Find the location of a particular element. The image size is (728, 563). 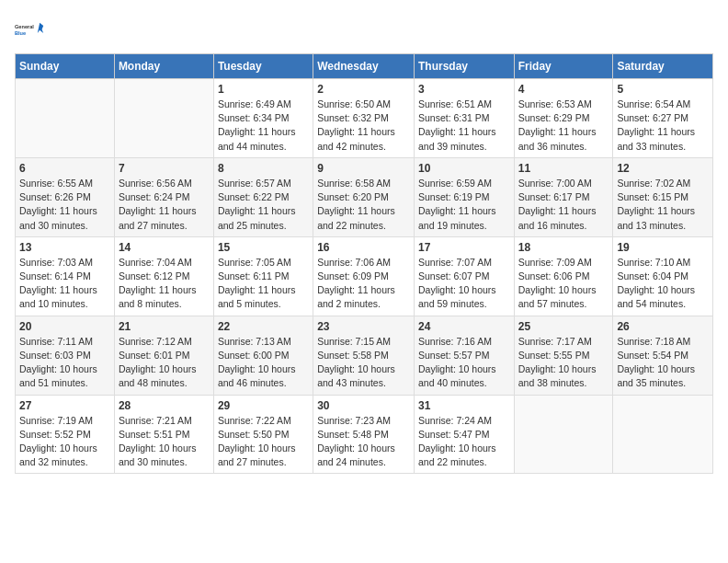

calendar-cell: 13Sunrise: 7:03 AMSunset: 6:14 PMDayligh… is located at coordinates (65, 276).